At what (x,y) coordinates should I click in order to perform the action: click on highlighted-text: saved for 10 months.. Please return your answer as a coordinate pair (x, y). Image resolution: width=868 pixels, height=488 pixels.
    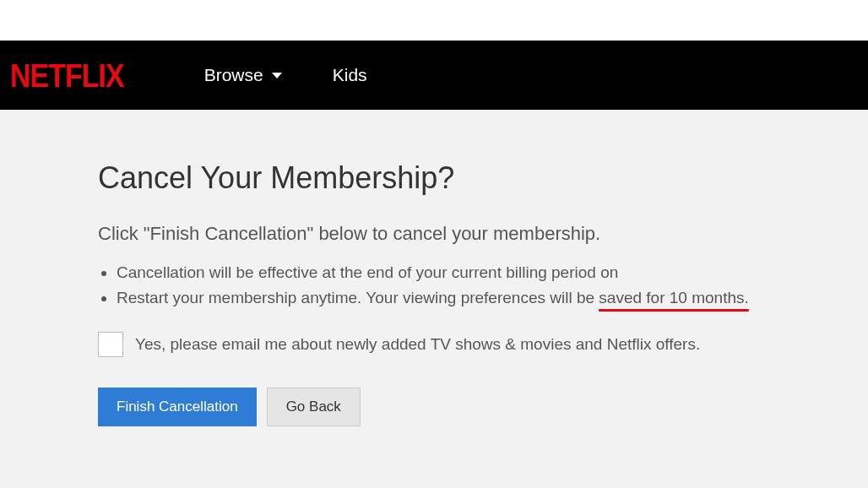
    Looking at the image, I should click on (674, 297).